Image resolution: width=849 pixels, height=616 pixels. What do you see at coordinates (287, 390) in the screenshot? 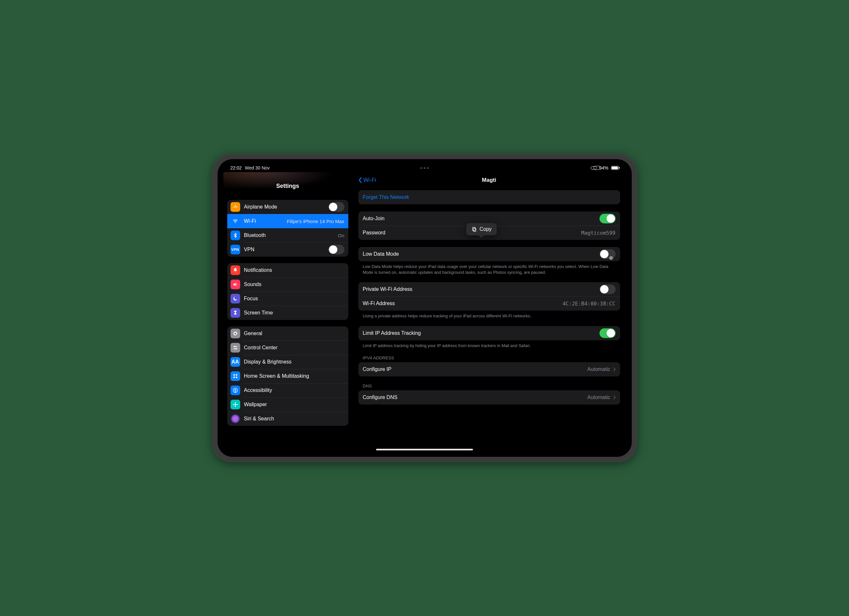
I see `sidebar-item-accessibility: Accessibility` at bounding box center [287, 390].